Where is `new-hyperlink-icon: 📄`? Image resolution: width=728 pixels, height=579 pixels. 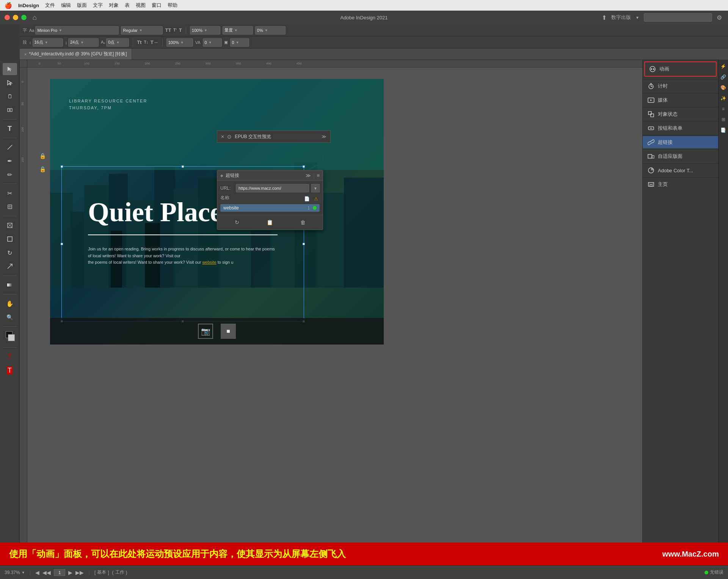 new-hyperlink-icon: 📄 is located at coordinates (307, 199).